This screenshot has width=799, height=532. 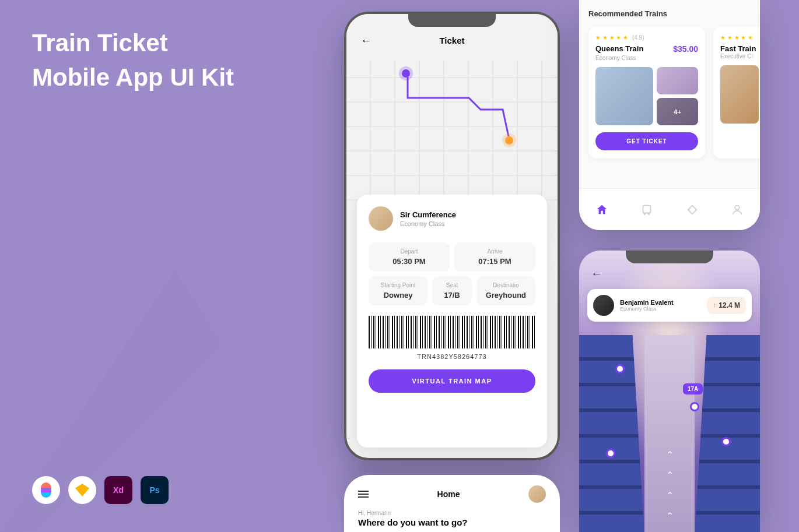 What do you see at coordinates (612, 434) in the screenshot?
I see `seats-left` at bounding box center [612, 434].